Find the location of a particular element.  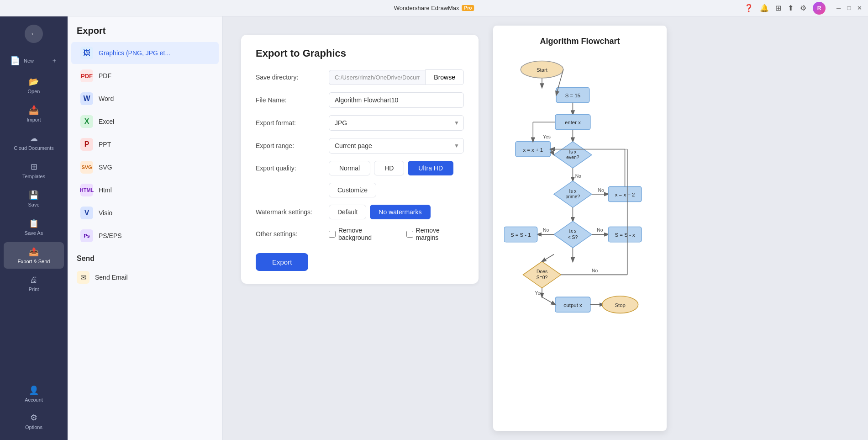

sidebar-item-save: 💾 Save is located at coordinates (34, 199).